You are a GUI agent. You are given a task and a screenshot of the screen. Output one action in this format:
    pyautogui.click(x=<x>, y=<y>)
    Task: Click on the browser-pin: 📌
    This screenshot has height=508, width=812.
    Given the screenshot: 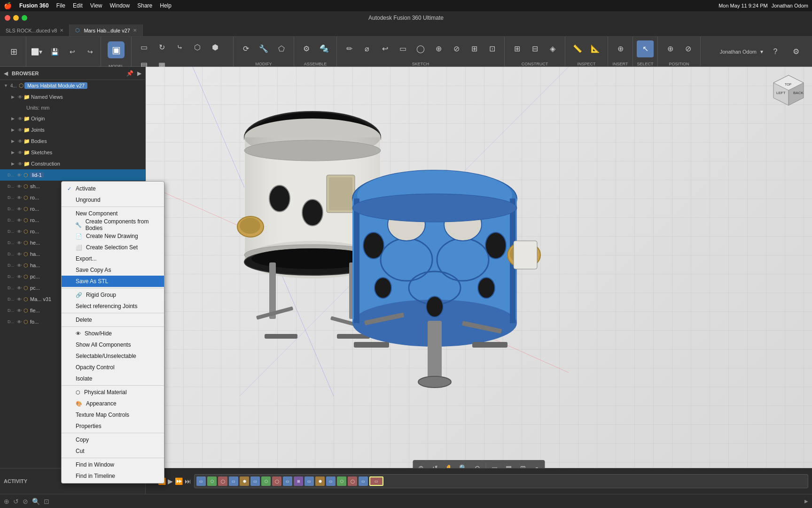 What is the action you would take?
    pyautogui.click(x=130, y=73)
    